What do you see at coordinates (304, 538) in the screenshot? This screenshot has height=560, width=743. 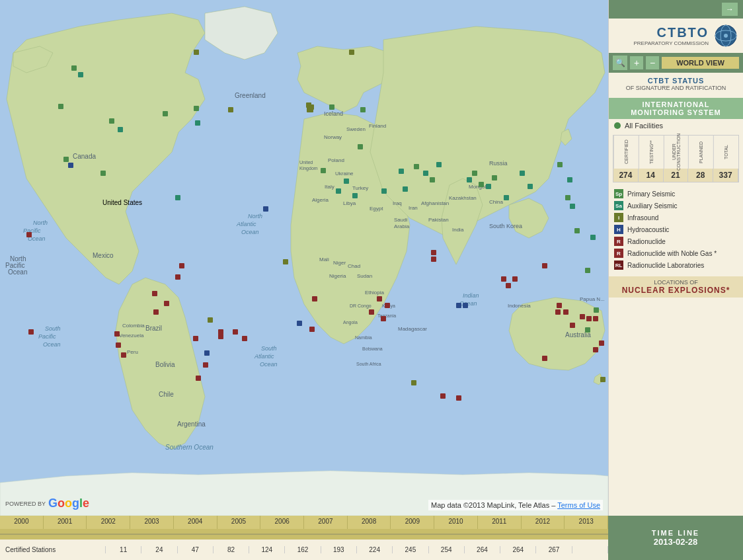 I see `timeline-main: 2000 2001 2002 2003 2004 2005 2006 2007 …` at bounding box center [304, 538].